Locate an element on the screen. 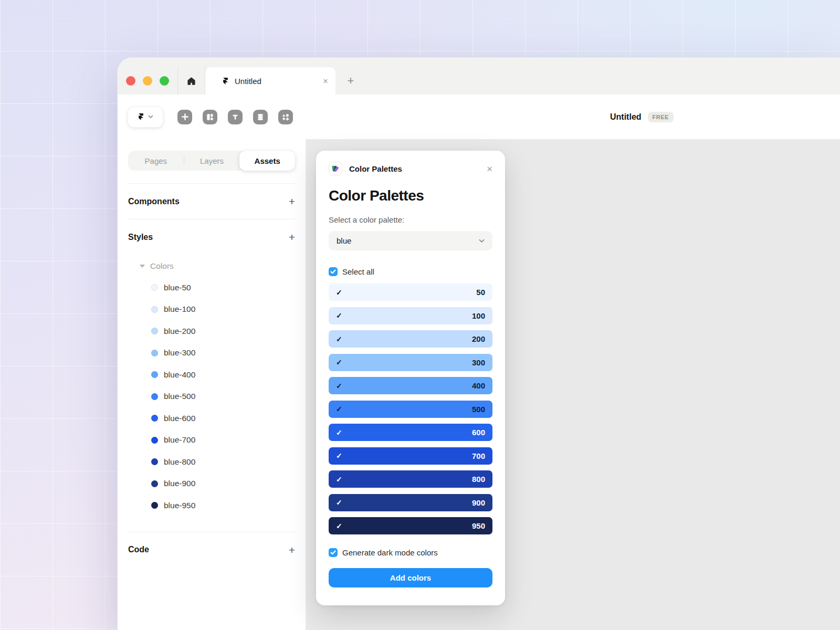  list-item: blue-700 is located at coordinates (212, 440).